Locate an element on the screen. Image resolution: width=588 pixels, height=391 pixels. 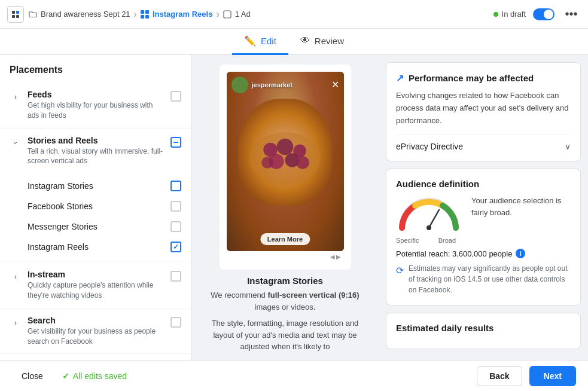
breadcrumb-campaign: Brand awareness Sept 21 is located at coordinates (86, 14).